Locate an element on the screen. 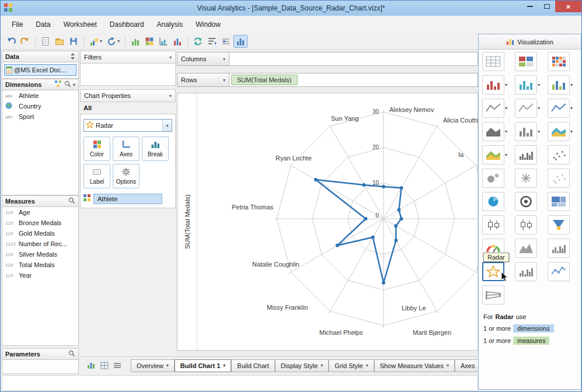  menu-analysis: Analysis is located at coordinates (170, 24).